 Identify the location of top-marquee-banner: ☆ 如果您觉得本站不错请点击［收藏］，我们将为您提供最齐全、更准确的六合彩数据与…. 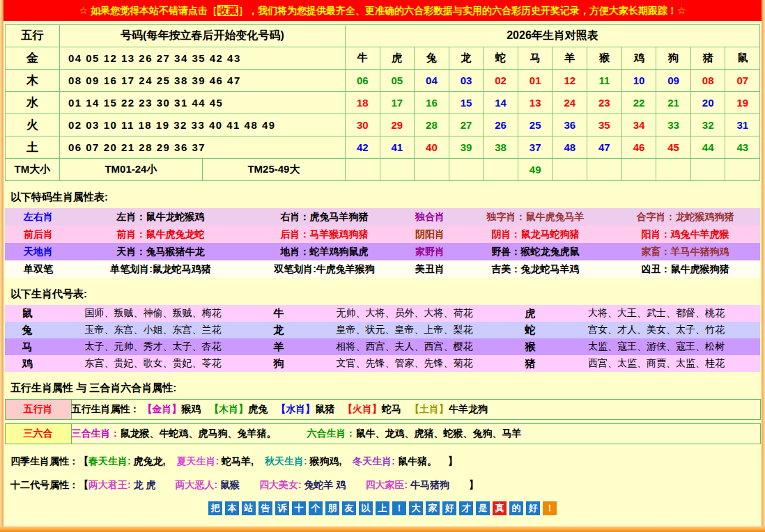
(382, 10).